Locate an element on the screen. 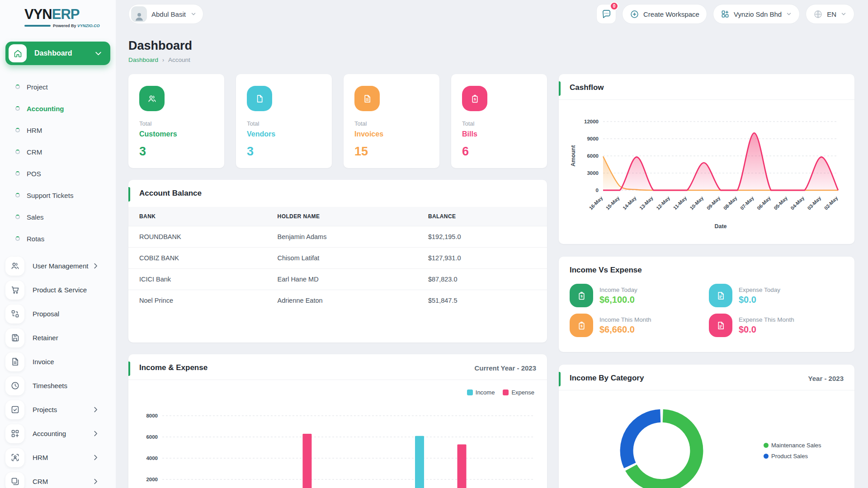 This screenshot has height=488, width=868. chat-button: 0 is located at coordinates (606, 14).